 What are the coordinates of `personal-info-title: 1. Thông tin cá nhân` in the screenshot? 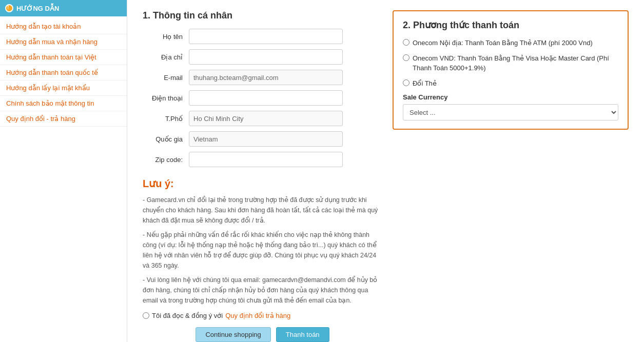 It's located at (263, 15).